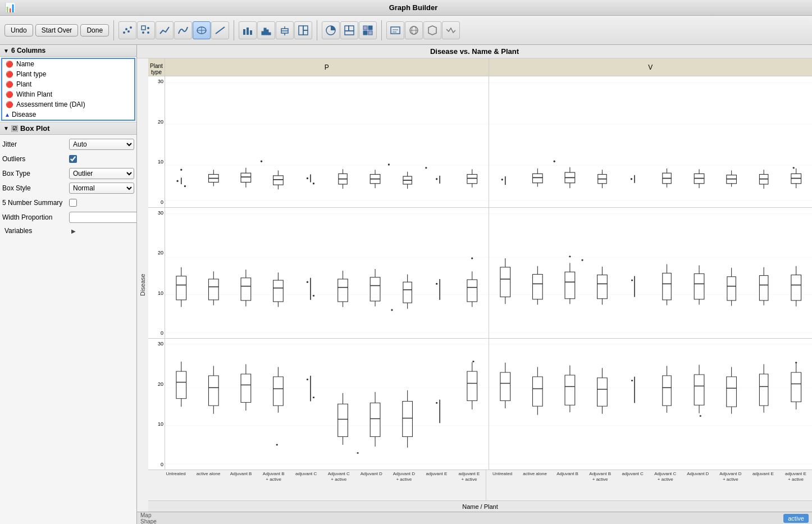 The width and height of the screenshot is (812, 524). Describe the element at coordinates (15, 129) in the screenshot. I see `bp-checkbox: ☑` at that location.